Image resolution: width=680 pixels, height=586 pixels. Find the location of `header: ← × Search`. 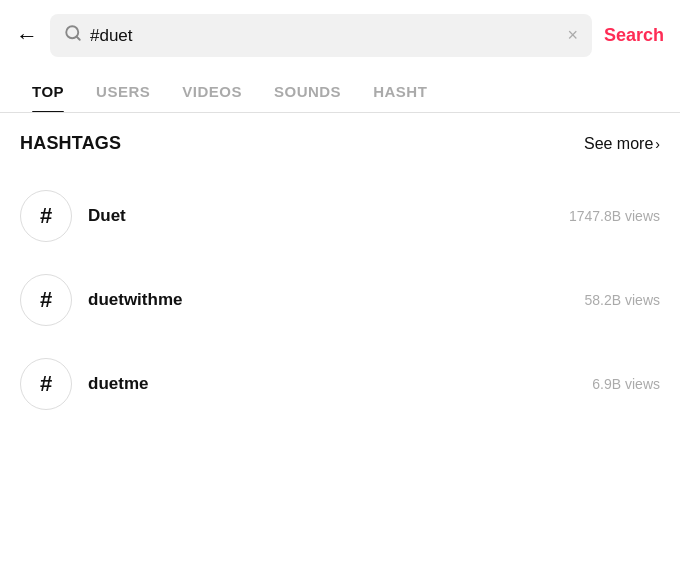

header: ← × Search is located at coordinates (340, 36).